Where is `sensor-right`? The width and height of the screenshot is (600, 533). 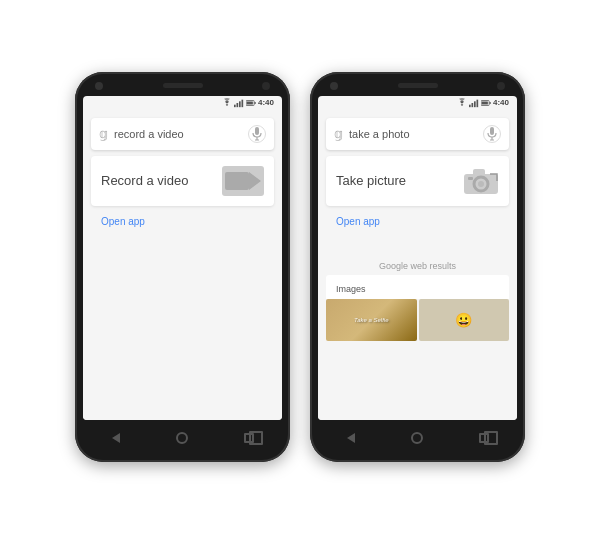 sensor-right is located at coordinates (501, 86).